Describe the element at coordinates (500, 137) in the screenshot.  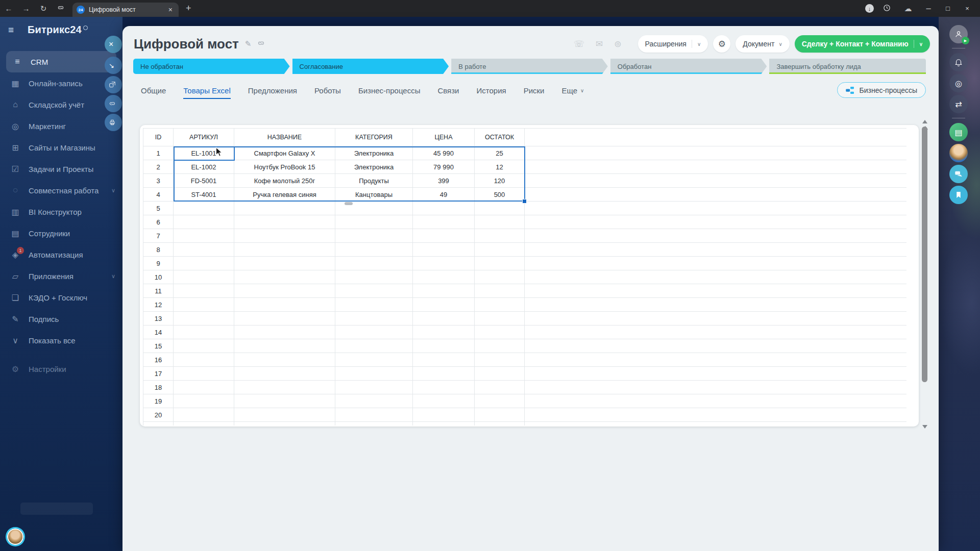
I see `column-header-остаток: ОСТАТОК` at that location.